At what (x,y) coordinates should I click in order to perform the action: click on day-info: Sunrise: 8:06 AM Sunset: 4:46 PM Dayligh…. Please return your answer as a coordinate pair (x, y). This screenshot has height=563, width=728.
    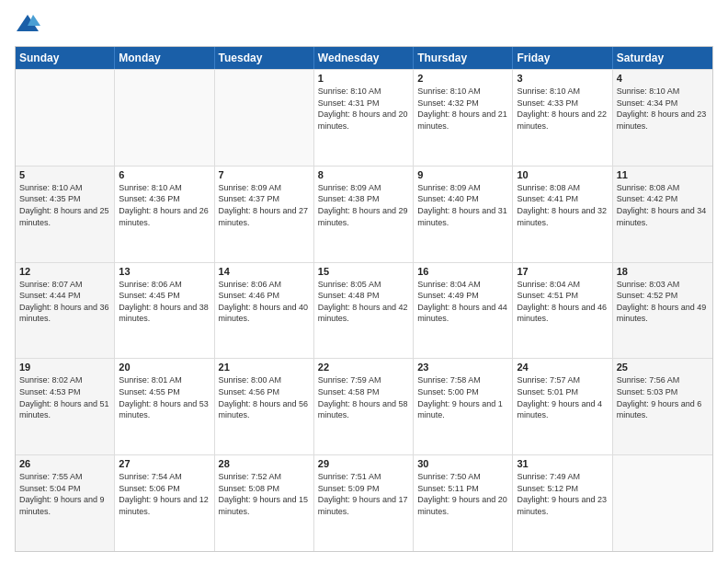
    Looking at the image, I should click on (265, 302).